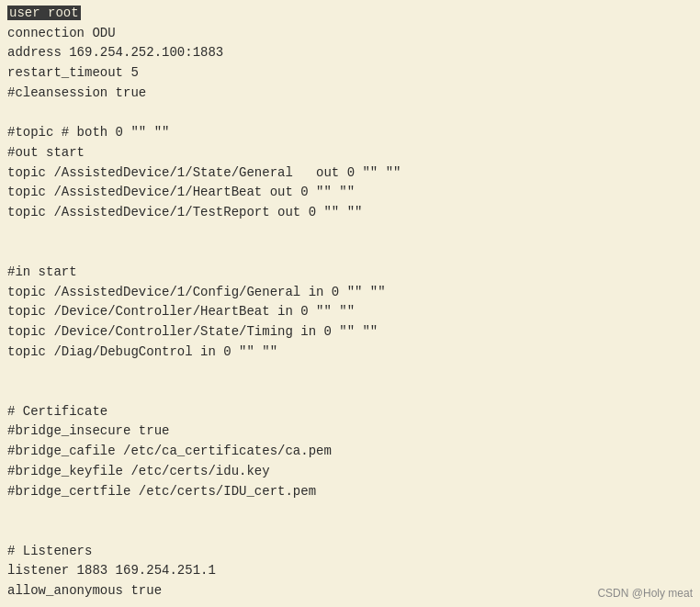  Describe the element at coordinates (350, 492) in the screenshot. I see `line-bridge-certfile: #bridge_certfile /etc/certs/IDU_cert.pem` at that location.